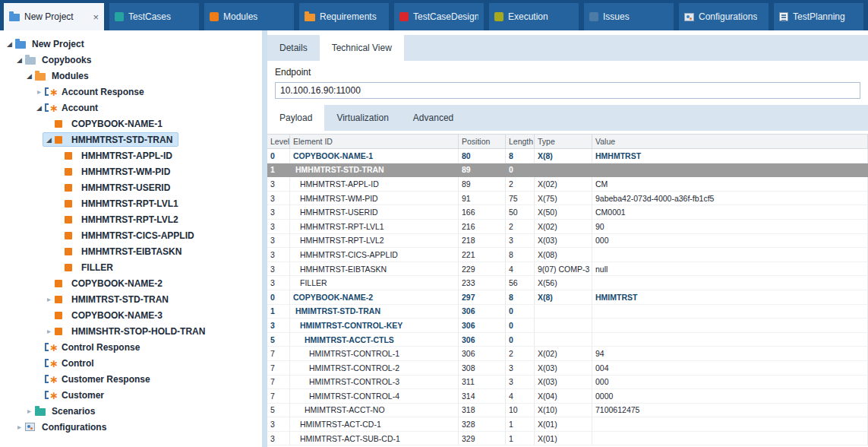  Describe the element at coordinates (131, 187) in the screenshot. I see `tree-item-hmhmtrst-userid: HMHMTRST-USERID` at that location.